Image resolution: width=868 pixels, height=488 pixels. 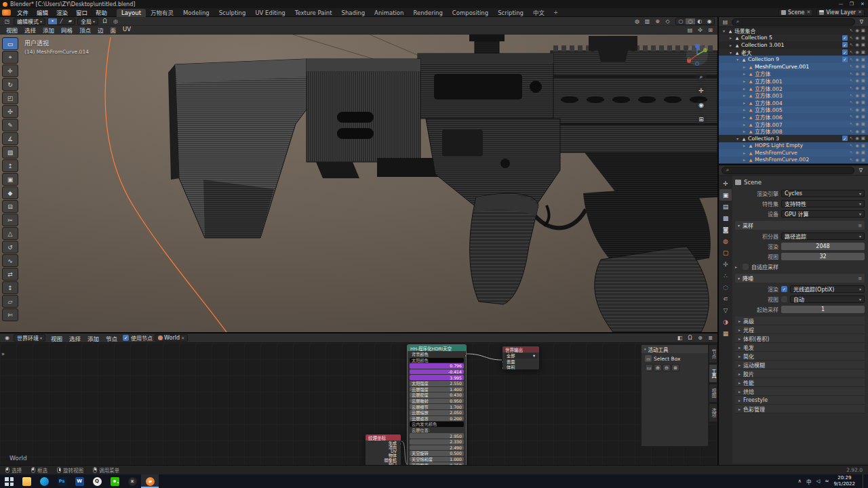 What do you see at coordinates (521, 367) in the screenshot?
I see `input-row: 体积` at bounding box center [521, 367].